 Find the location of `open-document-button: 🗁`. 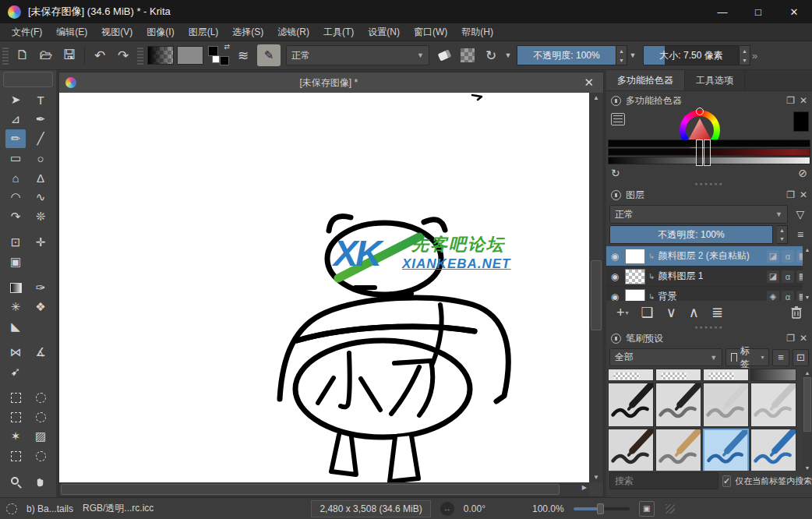

open-document-button: 🗁 is located at coordinates (46, 55).